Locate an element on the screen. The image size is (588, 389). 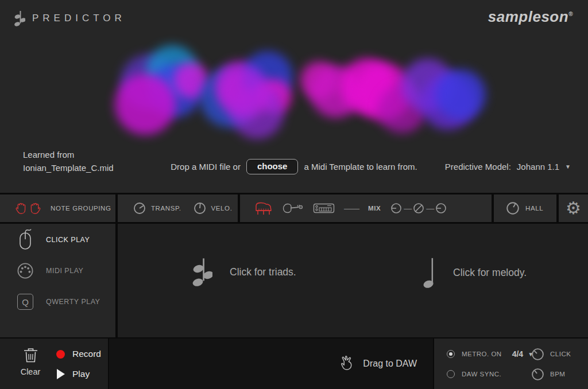
metro-on-label: METRO. ON is located at coordinates (482, 354).